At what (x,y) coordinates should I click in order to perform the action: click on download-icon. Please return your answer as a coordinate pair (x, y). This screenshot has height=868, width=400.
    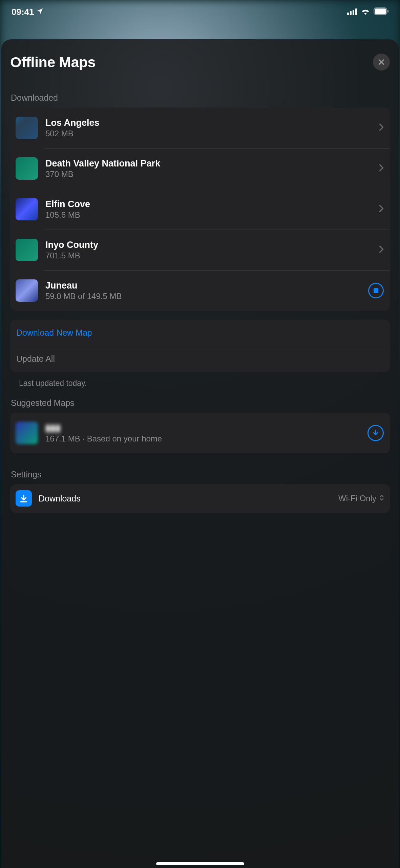
    Looking at the image, I should click on (24, 498).